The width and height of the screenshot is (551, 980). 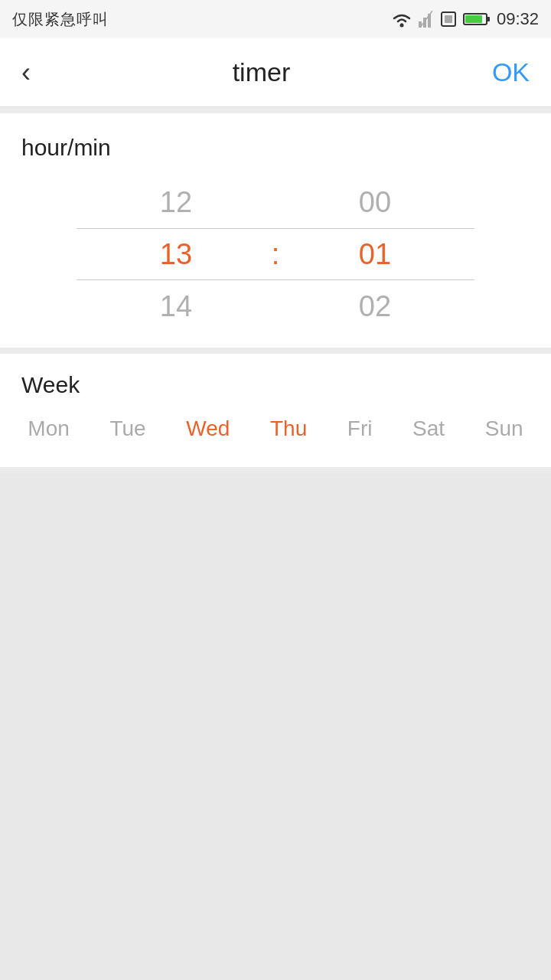 I want to click on wifi-icon, so click(x=402, y=19).